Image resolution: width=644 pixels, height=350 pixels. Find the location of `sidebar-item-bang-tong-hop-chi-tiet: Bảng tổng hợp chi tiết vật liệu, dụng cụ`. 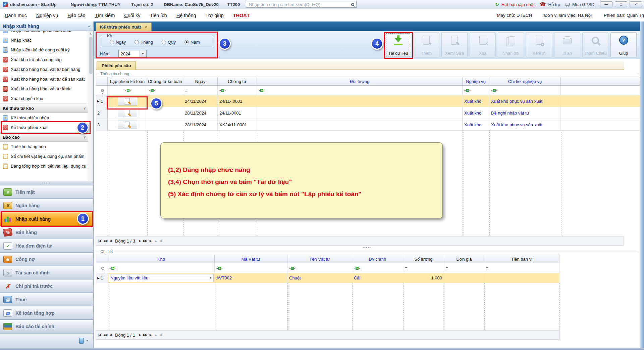

sidebar-item-bang-tong-hop-chi-tiet: Bảng tổng hợp chi tiết vật liệu, dụng cụ is located at coordinates (47, 166).